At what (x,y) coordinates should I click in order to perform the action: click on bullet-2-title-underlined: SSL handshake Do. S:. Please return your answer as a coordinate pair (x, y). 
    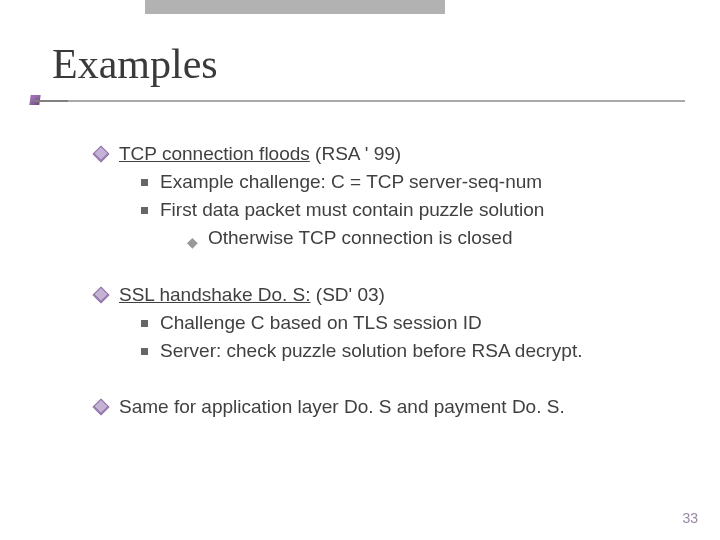
    Looking at the image, I should click on (215, 294).